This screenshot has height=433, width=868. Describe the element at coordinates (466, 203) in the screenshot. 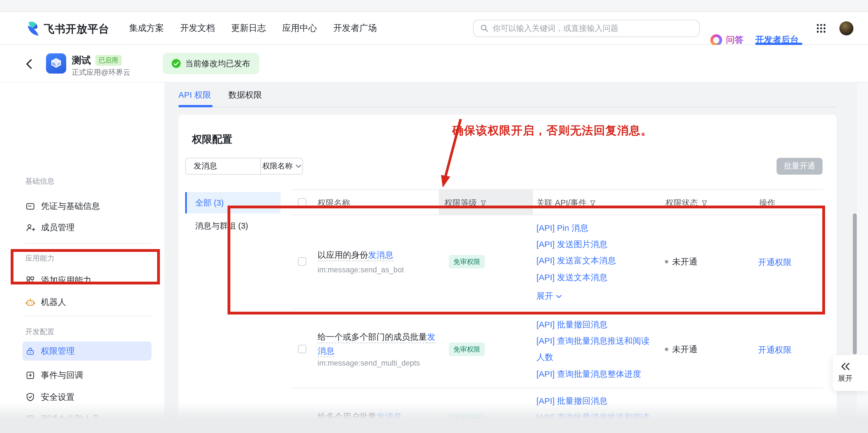

I see `header-permission-level: 权限等级` at that location.